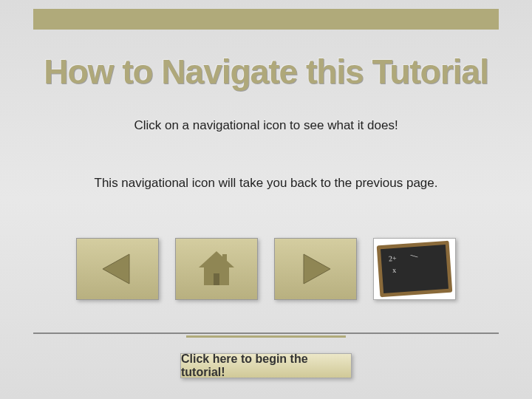 This screenshot has height=399, width=532. I want to click on divider-accent, so click(266, 337).